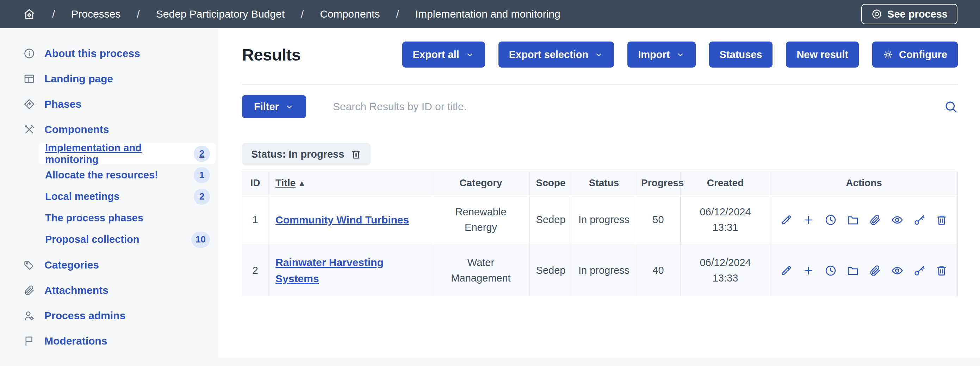 The height and width of the screenshot is (366, 980). What do you see at coordinates (822, 55) in the screenshot?
I see `new-result-button: New result` at bounding box center [822, 55].